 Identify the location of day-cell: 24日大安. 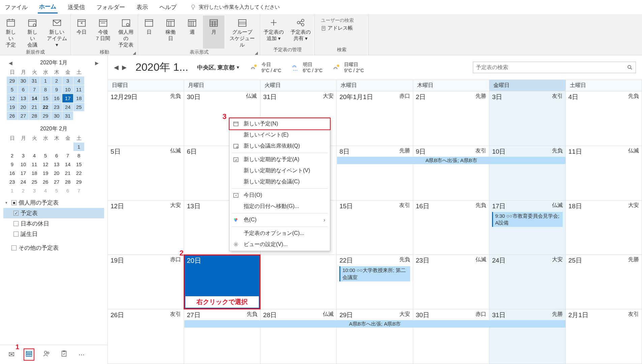
(527, 282).